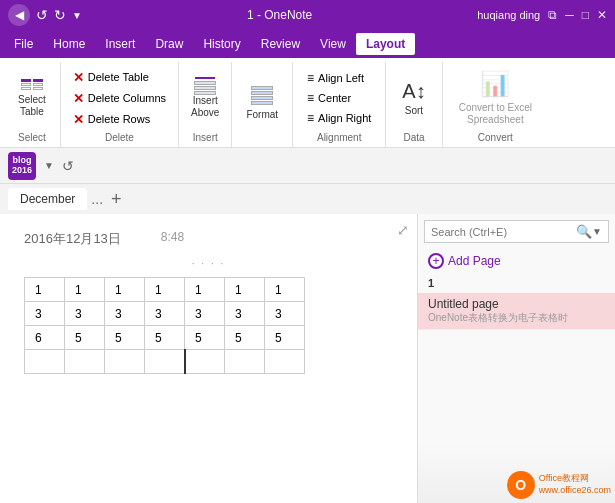 The width and height of the screenshot is (615, 503). What do you see at coordinates (45, 15) in the screenshot?
I see `title-bar-left: ◀ ↺ ↻ ▼` at bounding box center [45, 15].